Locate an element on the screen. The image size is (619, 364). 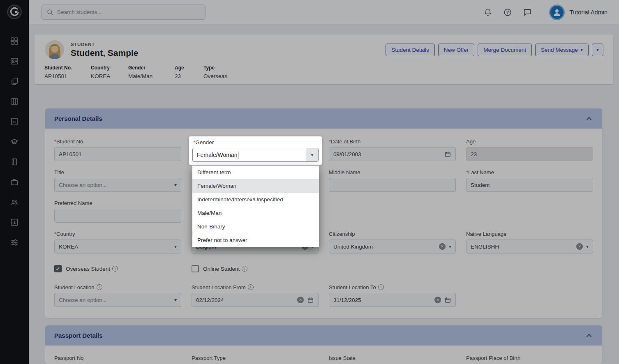
gender-option-selected: Female/Woman is located at coordinates (256, 186).